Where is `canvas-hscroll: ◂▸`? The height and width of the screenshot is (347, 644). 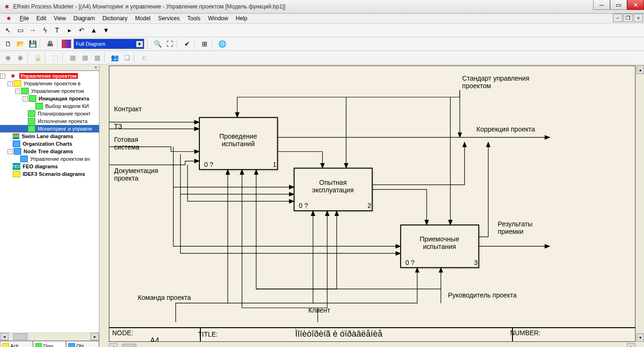
canvas-hscroll: ◂▸ is located at coordinates (372, 345).